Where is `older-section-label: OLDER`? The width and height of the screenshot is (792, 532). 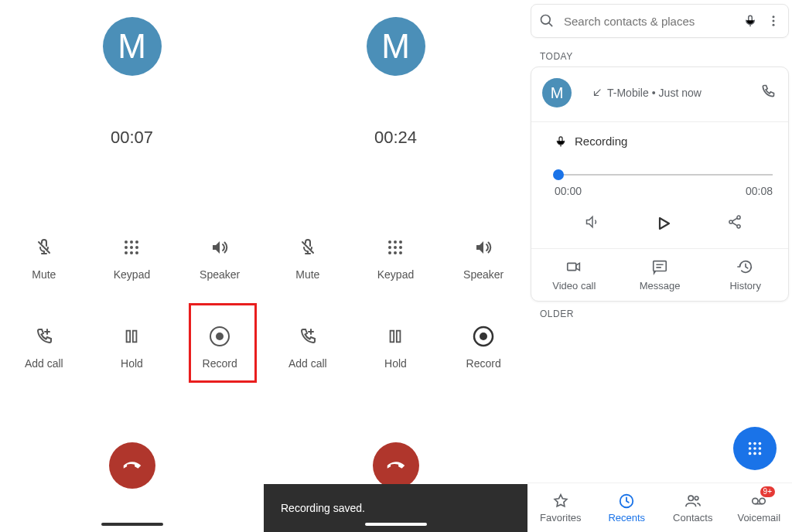 older-section-label: OLDER is located at coordinates (557, 314).